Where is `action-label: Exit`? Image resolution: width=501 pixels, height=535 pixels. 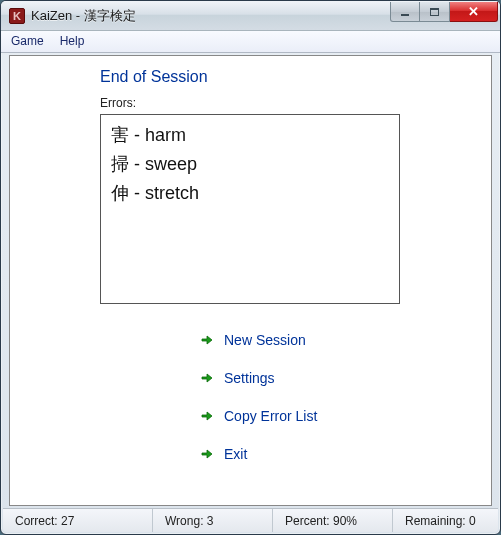 action-label: Exit is located at coordinates (236, 454).